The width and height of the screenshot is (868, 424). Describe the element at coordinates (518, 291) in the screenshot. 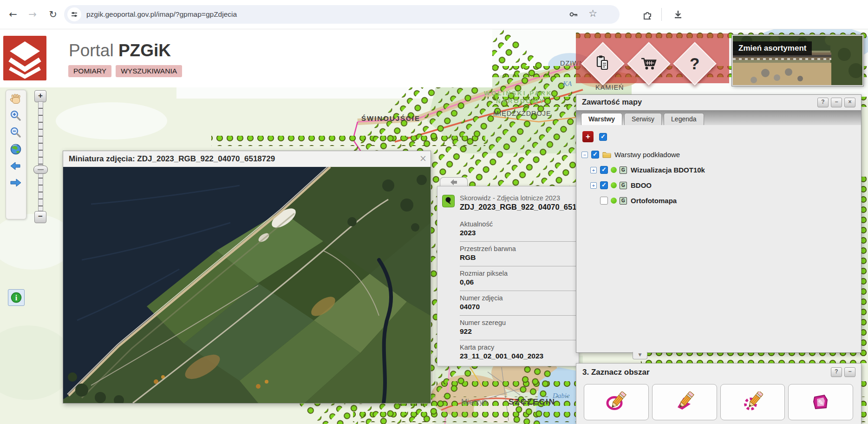

I see `attribute-rows: Aktualność 2023 Przestrzeń barwna RGB Ro…` at that location.